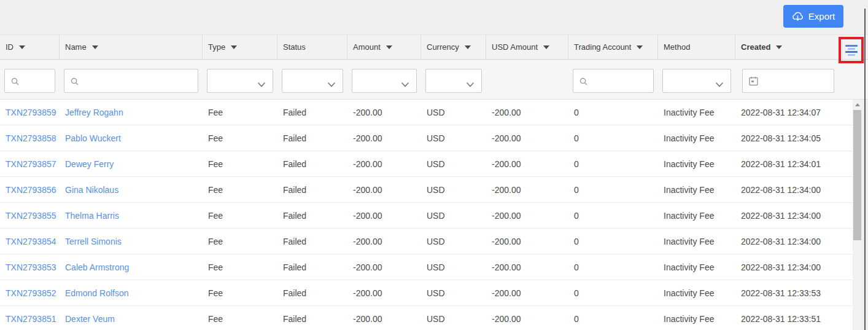 The width and height of the screenshot is (868, 330). What do you see at coordinates (788, 81) in the screenshot?
I see `filter-date-picker` at bounding box center [788, 81].